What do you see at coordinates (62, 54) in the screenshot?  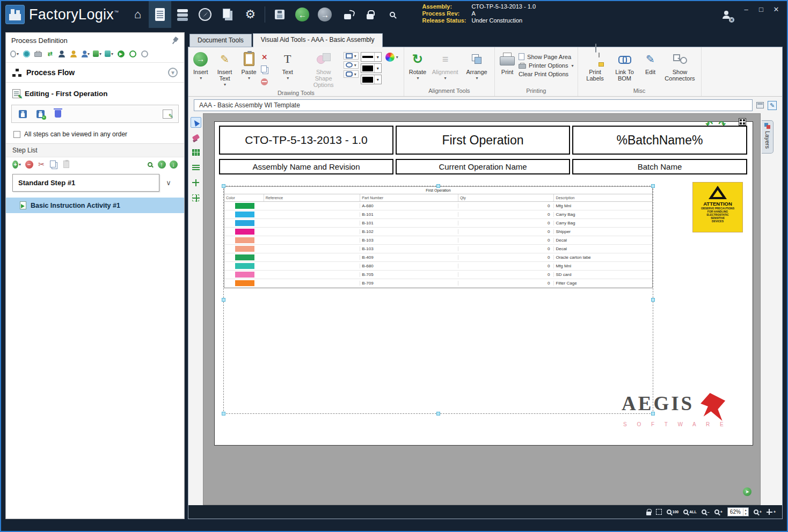 I see `operator-button` at bounding box center [62, 54].